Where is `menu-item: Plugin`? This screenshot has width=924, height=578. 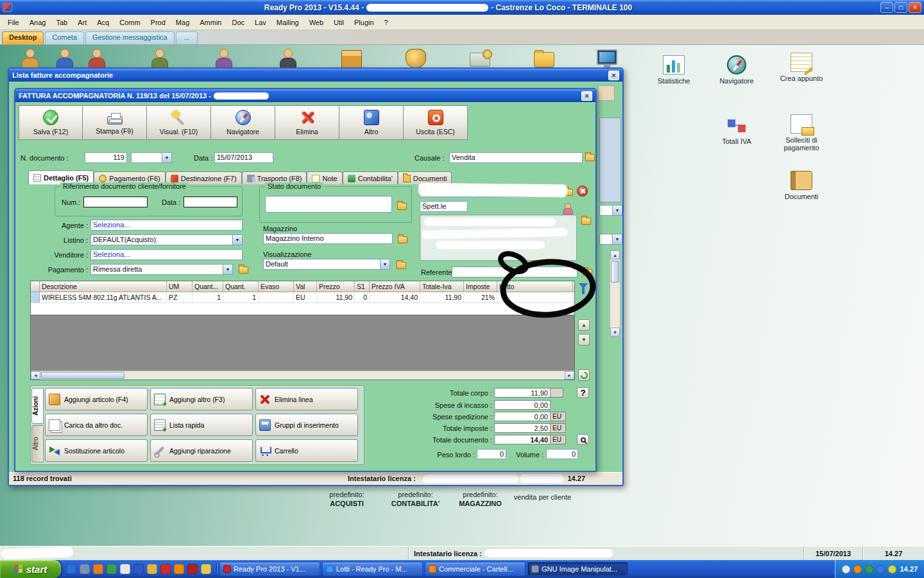 menu-item: Plugin is located at coordinates (364, 22).